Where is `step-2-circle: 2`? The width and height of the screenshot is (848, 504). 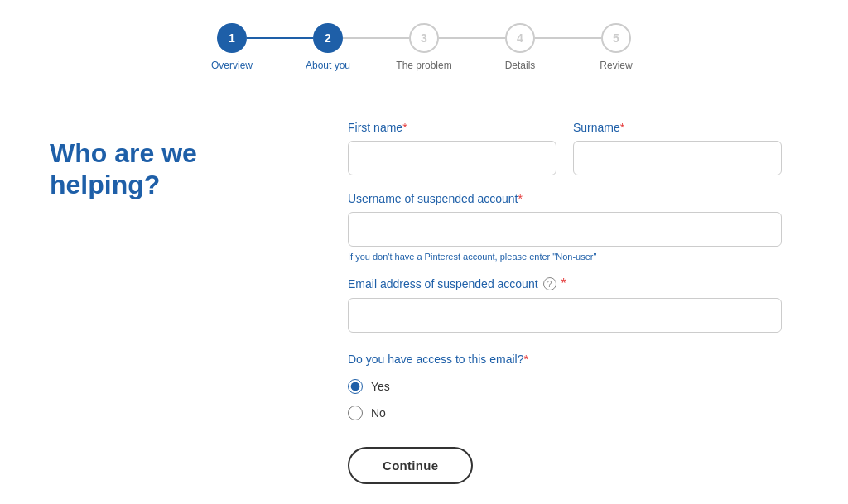
step-2-circle: 2 is located at coordinates (328, 38).